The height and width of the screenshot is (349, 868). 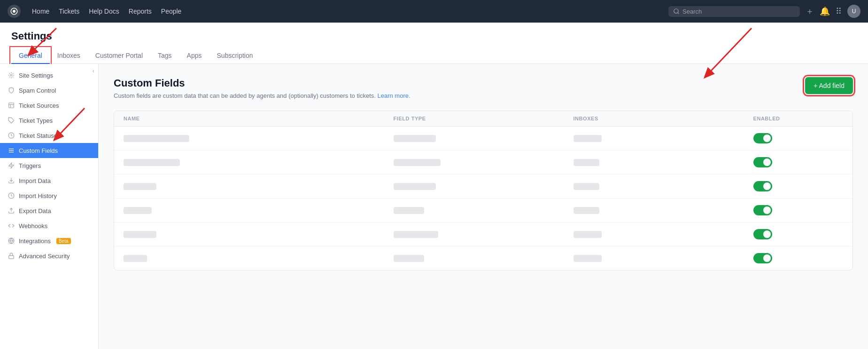 What do you see at coordinates (40, 11) in the screenshot?
I see `nav-home: Home` at bounding box center [40, 11].